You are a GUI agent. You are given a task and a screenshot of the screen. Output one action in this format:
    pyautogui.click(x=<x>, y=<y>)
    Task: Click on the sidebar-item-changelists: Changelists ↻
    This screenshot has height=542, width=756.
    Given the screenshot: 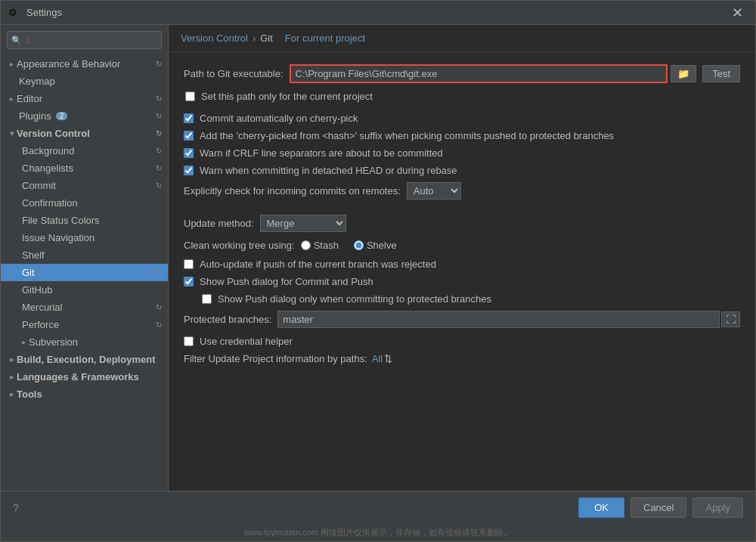 What is the action you would take?
    pyautogui.click(x=85, y=168)
    